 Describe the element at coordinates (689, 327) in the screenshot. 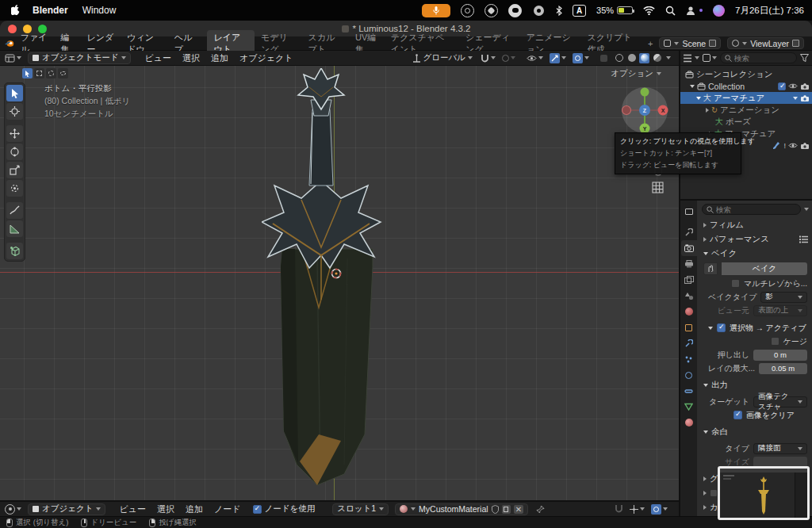

I see `tab-object` at that location.